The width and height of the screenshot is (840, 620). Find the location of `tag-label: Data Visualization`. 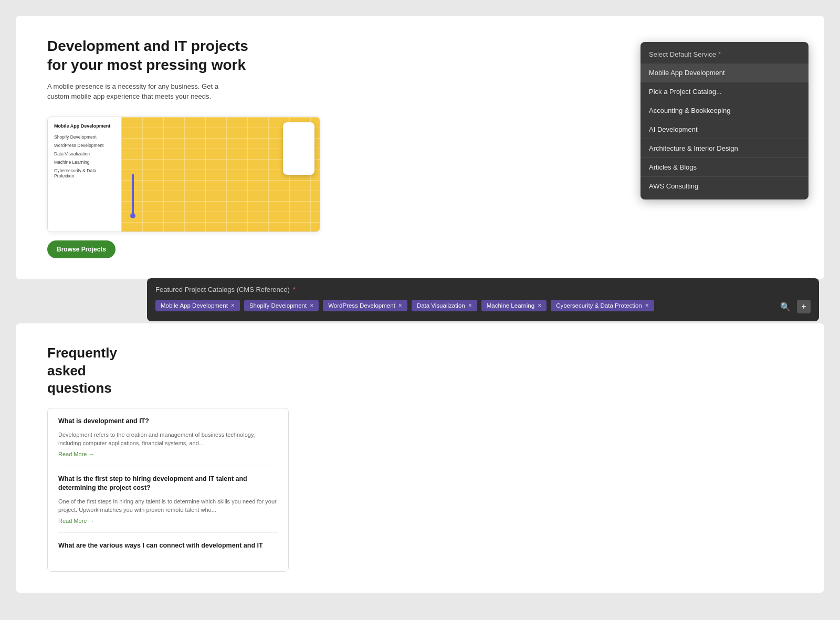

tag-label: Data Visualization is located at coordinates (441, 306).